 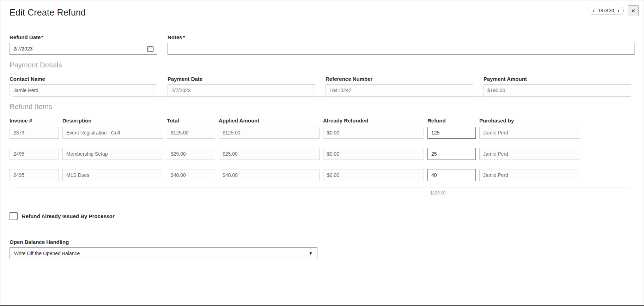 What do you see at coordinates (399, 86) in the screenshot?
I see `reference-number-field: Reference Number` at bounding box center [399, 86].